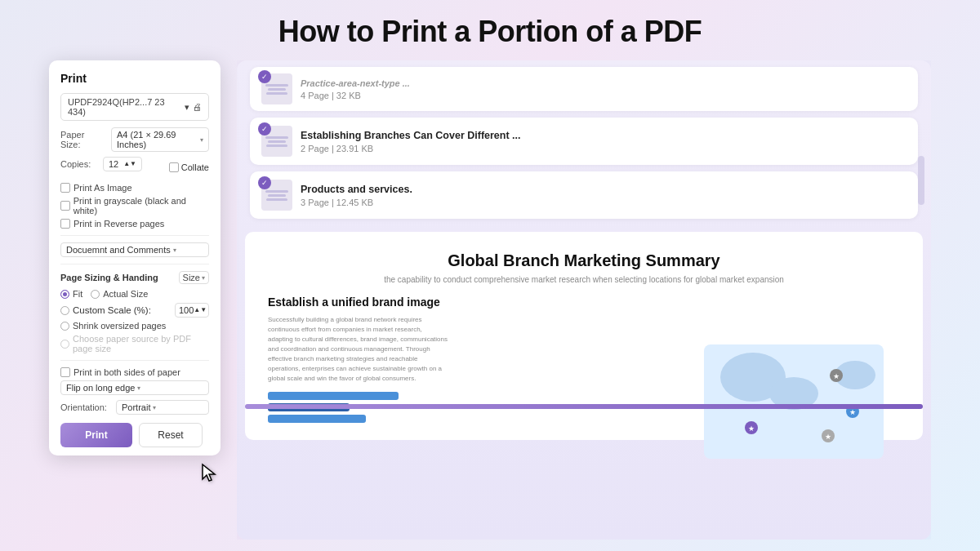 The width and height of the screenshot is (980, 551). Describe the element at coordinates (265, 129) in the screenshot. I see `check-badge-1: ✓` at that location.